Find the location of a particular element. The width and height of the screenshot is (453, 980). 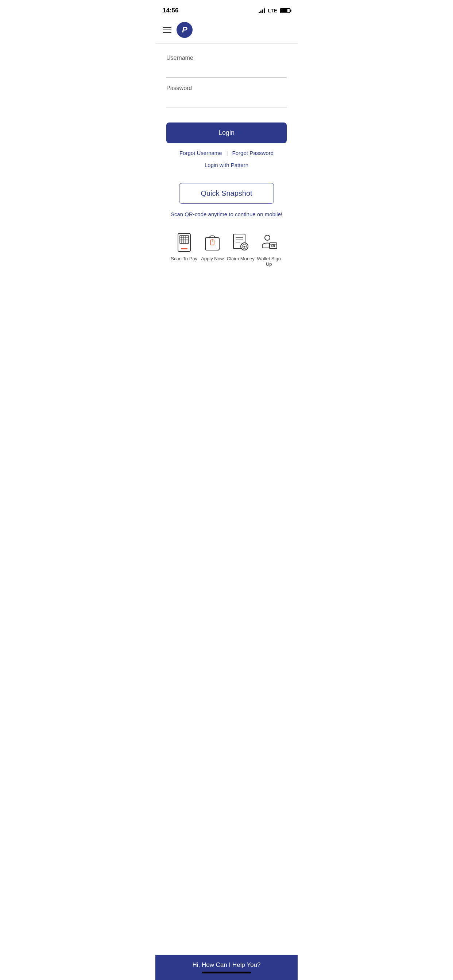

password-input is located at coordinates (226, 102).